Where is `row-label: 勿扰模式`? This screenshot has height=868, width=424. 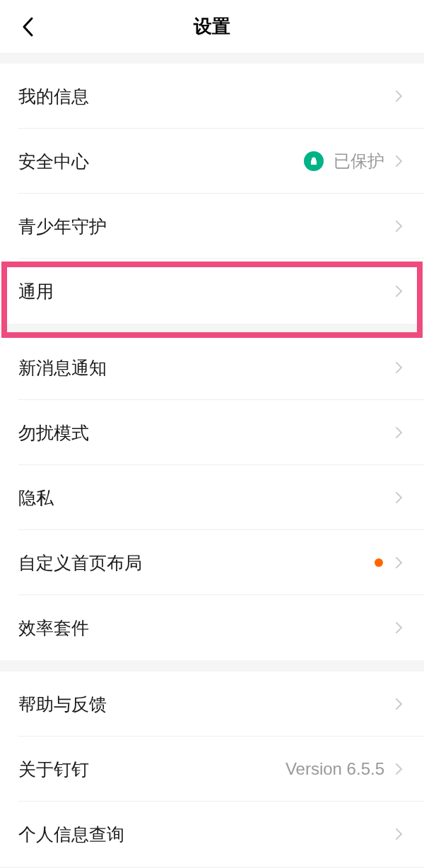 row-label: 勿扰模式 is located at coordinates (206, 433).